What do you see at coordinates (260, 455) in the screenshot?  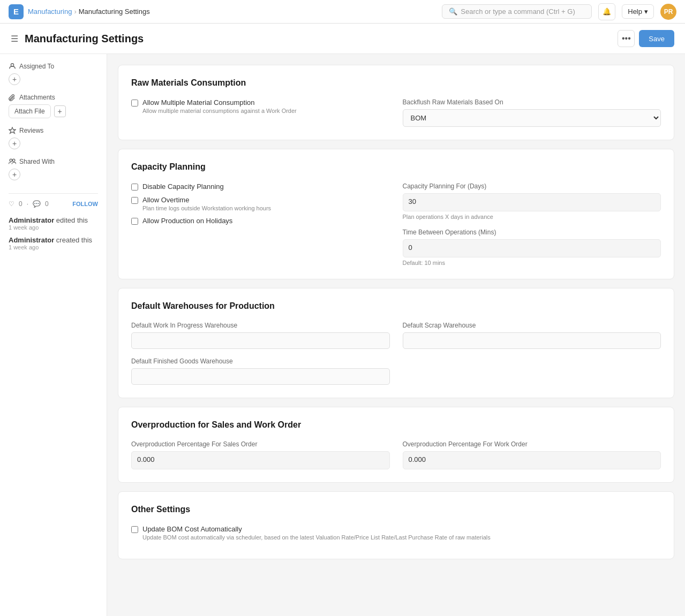 I see `sales-overproduction-group: Overproduction Percentage For Sales Orde…` at bounding box center [260, 455].